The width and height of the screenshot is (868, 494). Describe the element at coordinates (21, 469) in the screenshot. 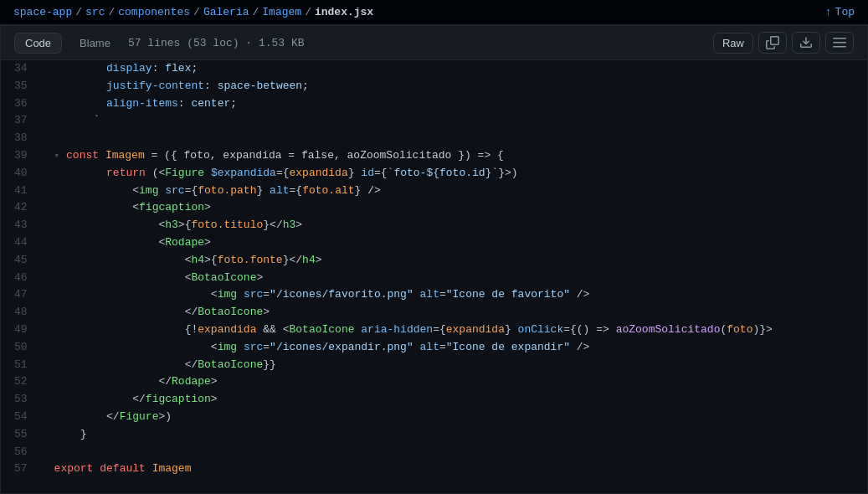

I see `line-num-57: 57` at that location.